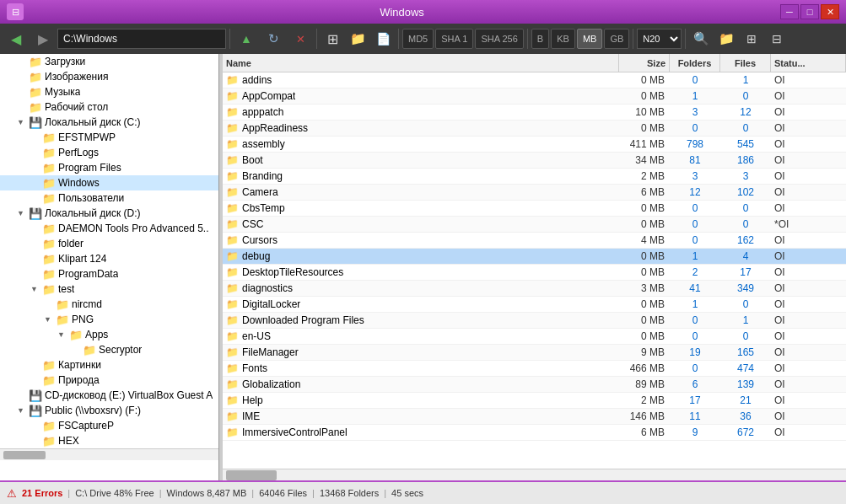 The width and height of the screenshot is (846, 504). I want to click on header-status: Statu..., so click(808, 62).